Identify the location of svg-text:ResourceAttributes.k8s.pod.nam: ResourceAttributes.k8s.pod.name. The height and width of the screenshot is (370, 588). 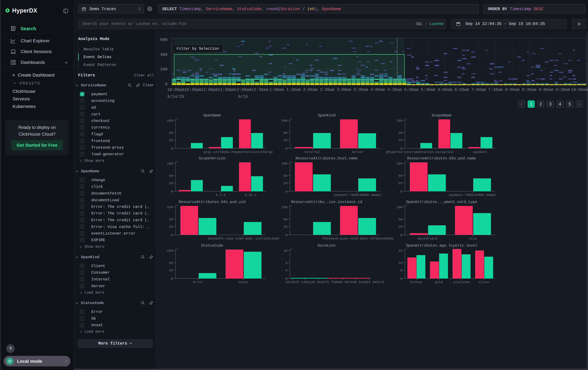
(442, 159).